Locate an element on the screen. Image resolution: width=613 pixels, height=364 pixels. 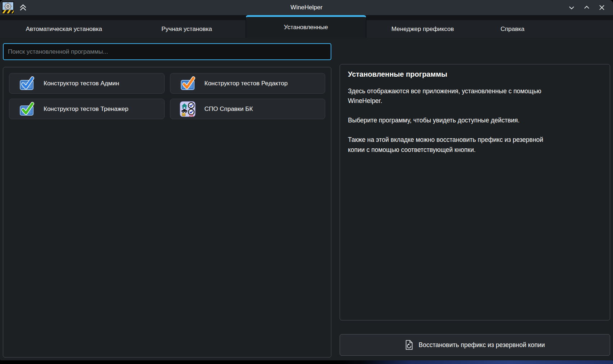
tab-bar-filler is located at coordinates (580, 29).